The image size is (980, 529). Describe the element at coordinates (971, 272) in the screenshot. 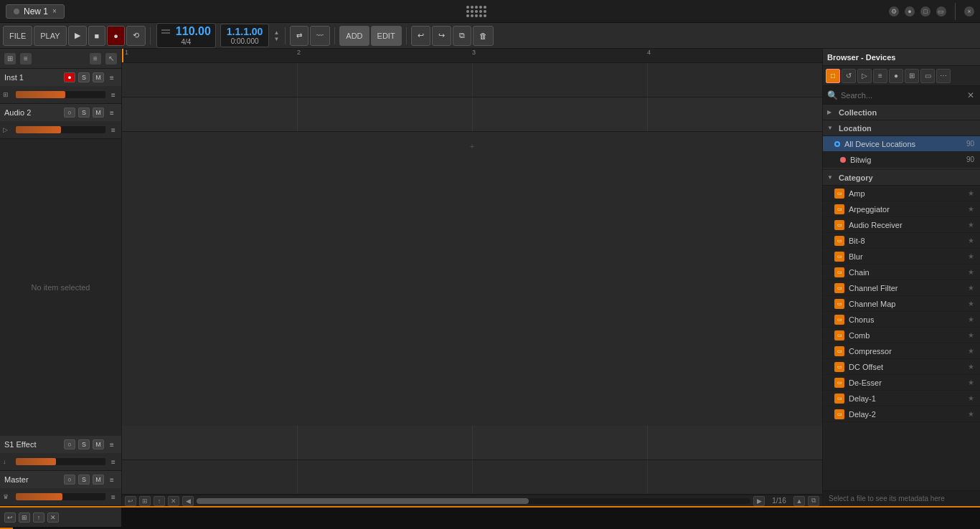

I see `device-star-chain: ★` at that location.